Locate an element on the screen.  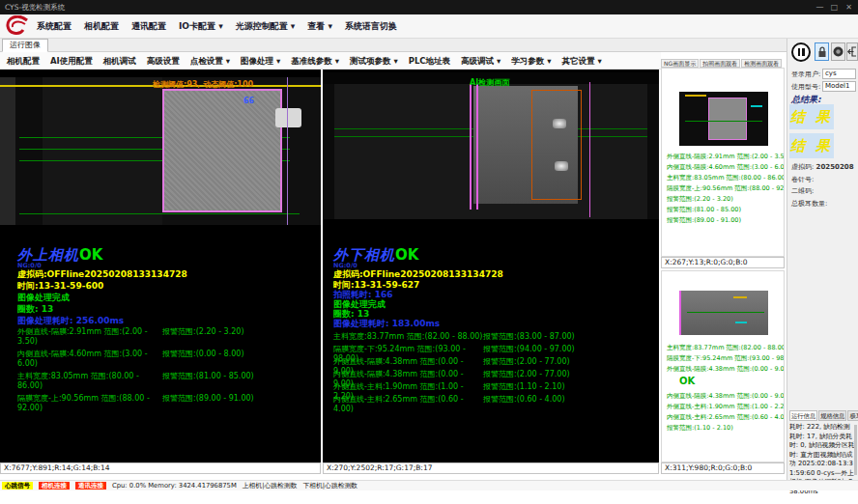
login-user-field: cys is located at coordinates (839, 73).